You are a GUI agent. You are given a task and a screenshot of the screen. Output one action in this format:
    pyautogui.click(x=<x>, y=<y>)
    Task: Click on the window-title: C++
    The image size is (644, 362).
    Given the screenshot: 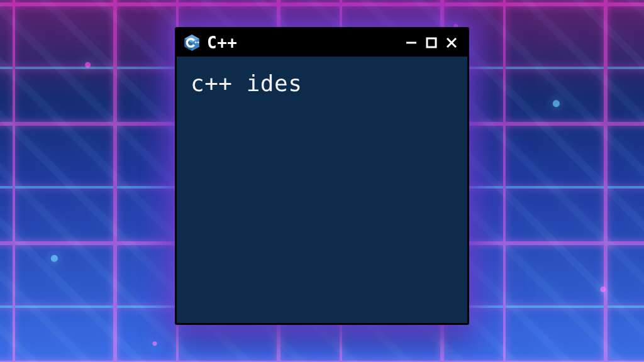 What is the action you would take?
    pyautogui.click(x=302, y=43)
    